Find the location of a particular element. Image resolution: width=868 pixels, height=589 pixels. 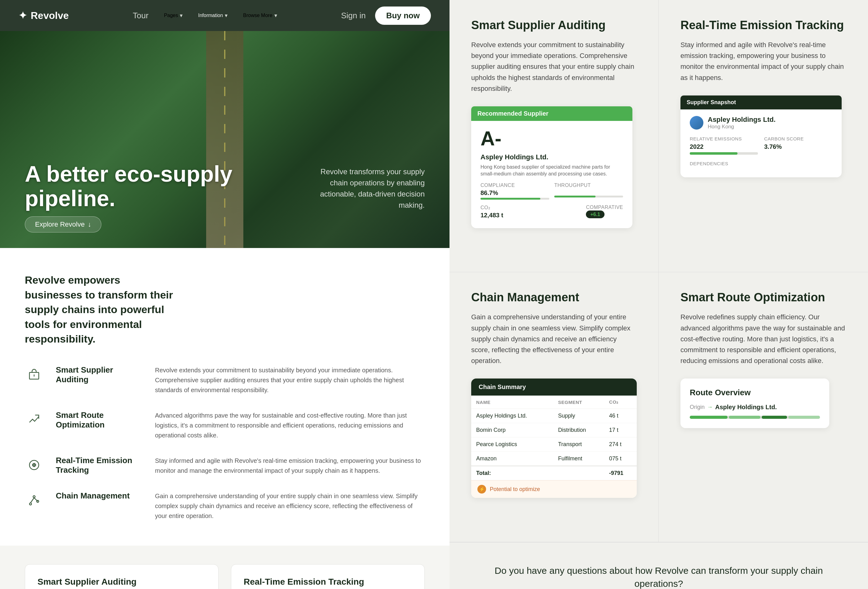

brand-logo: ✦ Revolve is located at coordinates (44, 16).